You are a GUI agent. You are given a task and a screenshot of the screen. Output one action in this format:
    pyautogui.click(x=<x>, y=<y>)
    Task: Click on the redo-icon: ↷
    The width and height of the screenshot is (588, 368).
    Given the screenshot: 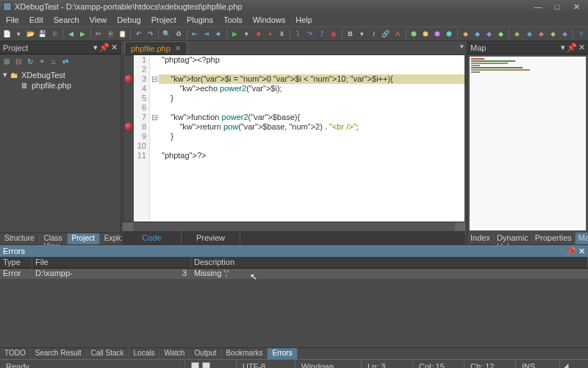 What is the action you would take?
    pyautogui.click(x=150, y=34)
    